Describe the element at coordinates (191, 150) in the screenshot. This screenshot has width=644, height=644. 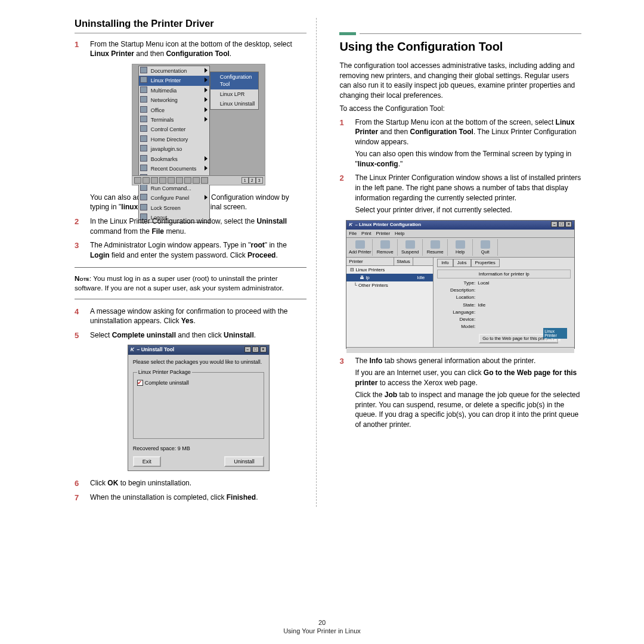
I see `uninstall-steps: From the Startup Menu icon at the bottom…` at that location.